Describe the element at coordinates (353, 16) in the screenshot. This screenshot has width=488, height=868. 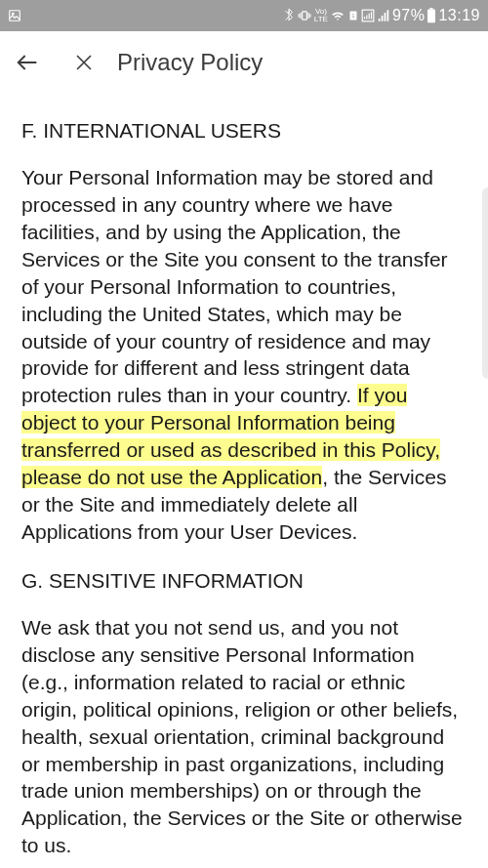
I see `sim-icon: 1` at that location.